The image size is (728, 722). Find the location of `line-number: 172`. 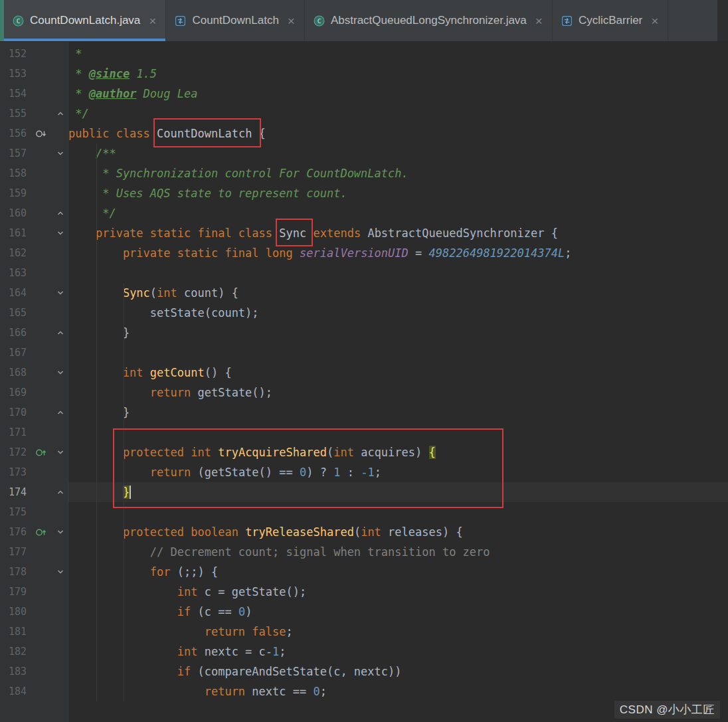

line-number: 172 is located at coordinates (15, 452).